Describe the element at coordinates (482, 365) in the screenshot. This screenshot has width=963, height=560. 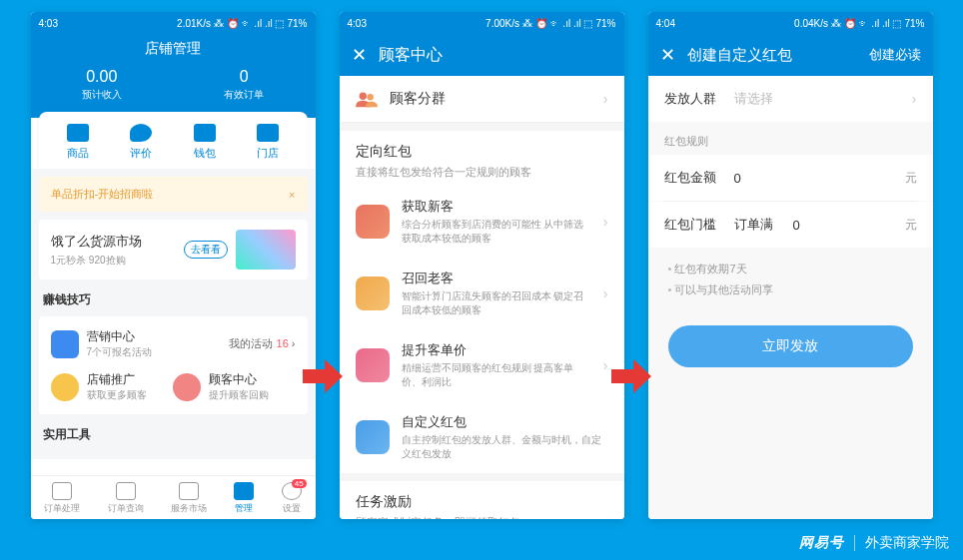
I see `item-increase-price: 提升客单价精细运营不同顾客的红包规则 提高客单价、利润比 ›` at that location.